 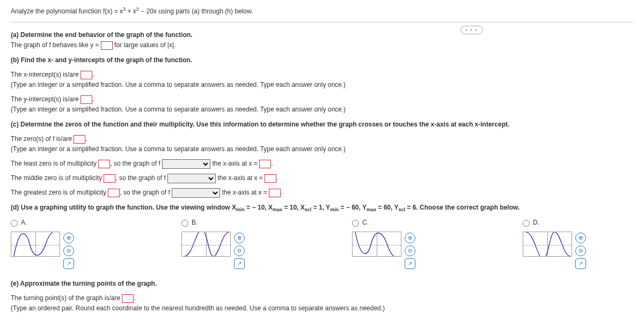 I want to click on part-d-options: A. ⊕ ⊖ ↗ B. ⊕ ⊖, so click(x=322, y=243).